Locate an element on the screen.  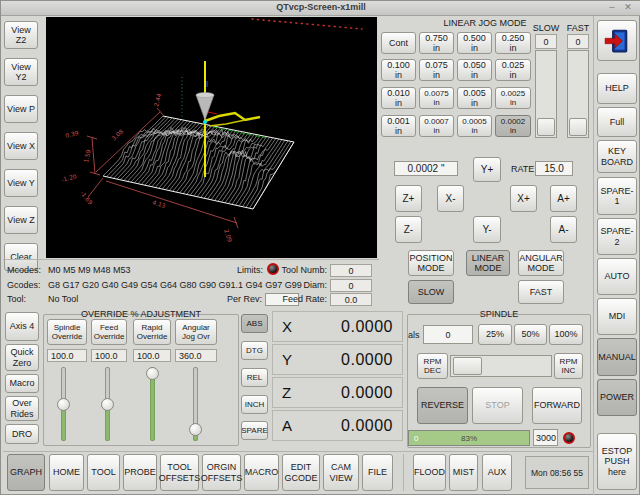
spindle-25-button: 25% is located at coordinates (495, 334).